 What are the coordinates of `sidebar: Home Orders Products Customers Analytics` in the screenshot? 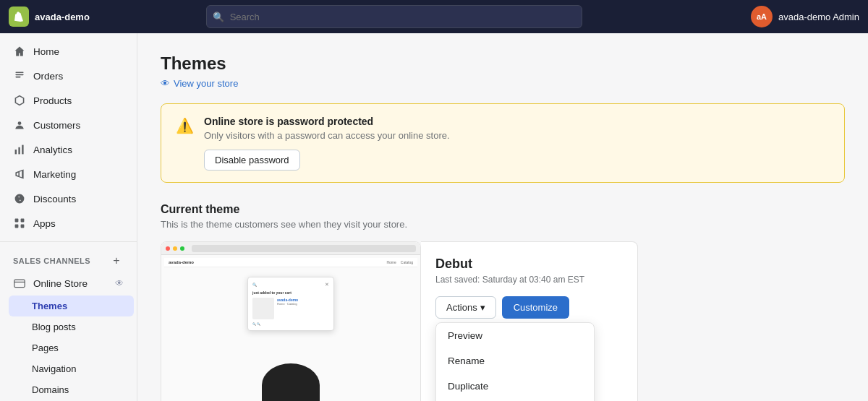 It's located at (69, 217).